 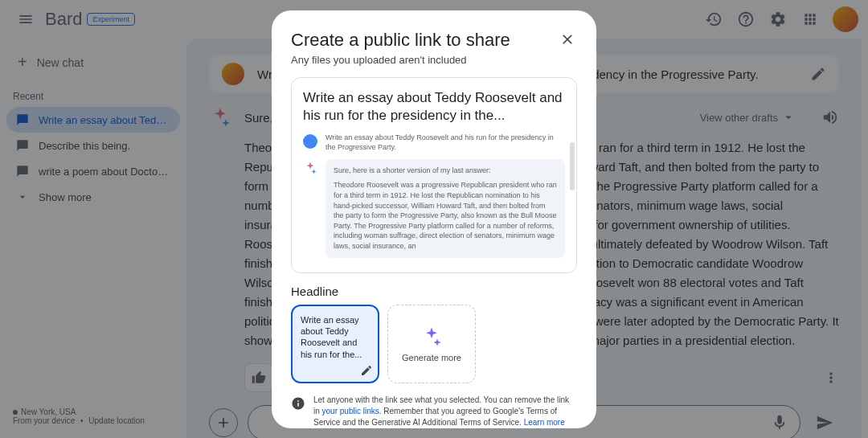 What do you see at coordinates (434, 107) in the screenshot?
I see `preview-title: Write an essay about Teddy Roosevelt and…` at bounding box center [434, 107].